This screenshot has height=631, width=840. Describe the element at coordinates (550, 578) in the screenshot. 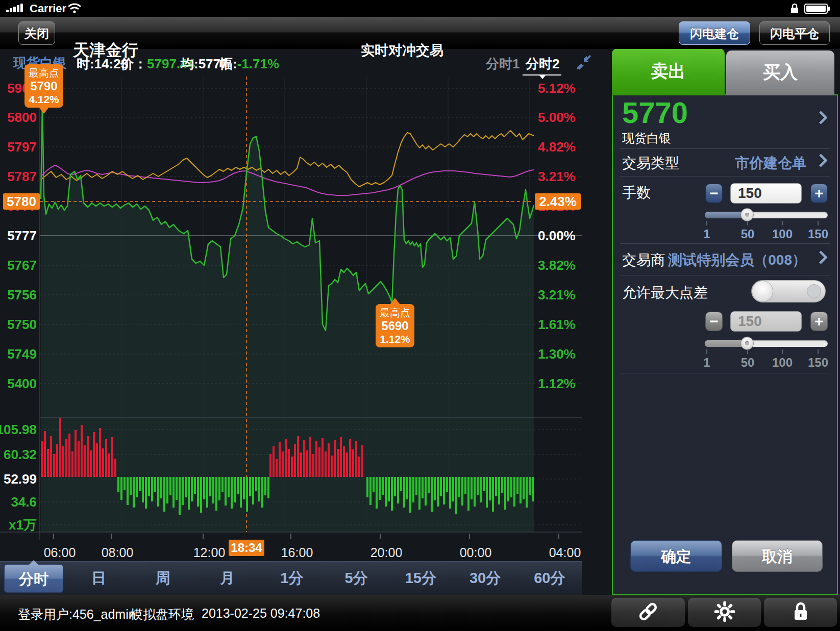

I see `period-tab-60分: 60分` at that location.